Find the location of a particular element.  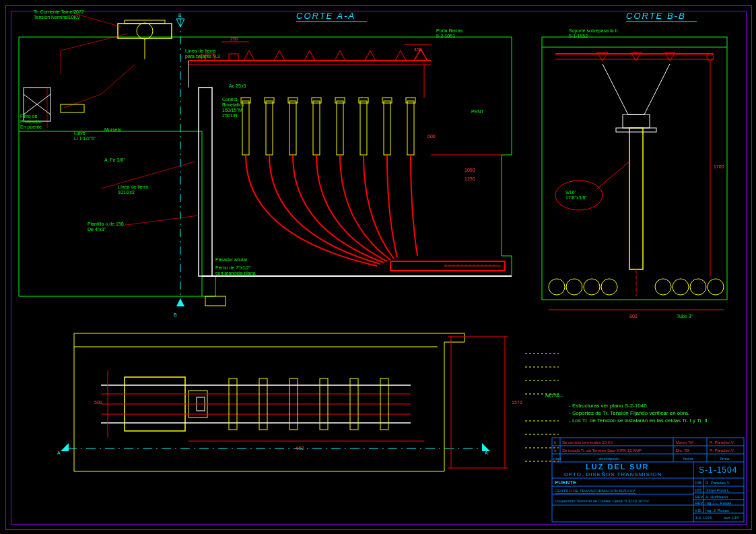

svg-text: Se cambió terminales 10 KV is located at coordinates (588, 442).